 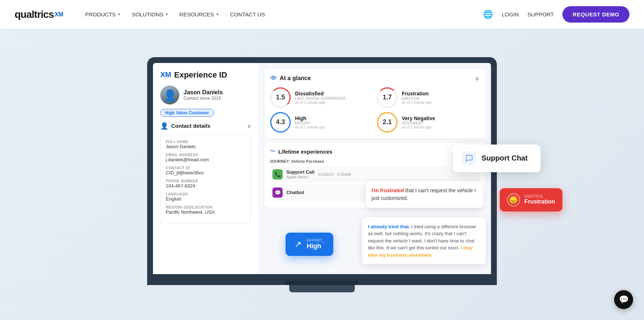 What do you see at coordinates (556, 15) in the screenshot?
I see `nav-right: 🌐 LOGIN SUPPORT REQUEST DEMO` at bounding box center [556, 15].